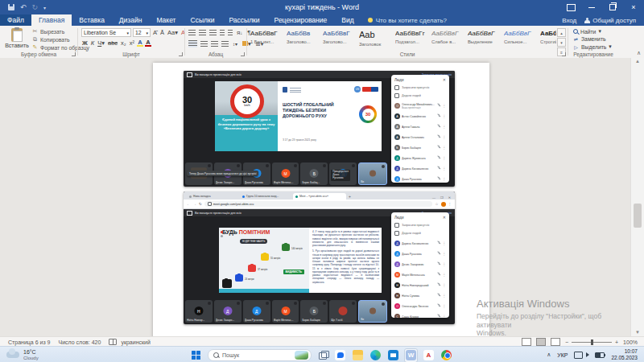 The image size is (644, 362). I want to click on share-button: Общий доступ, so click(610, 21).